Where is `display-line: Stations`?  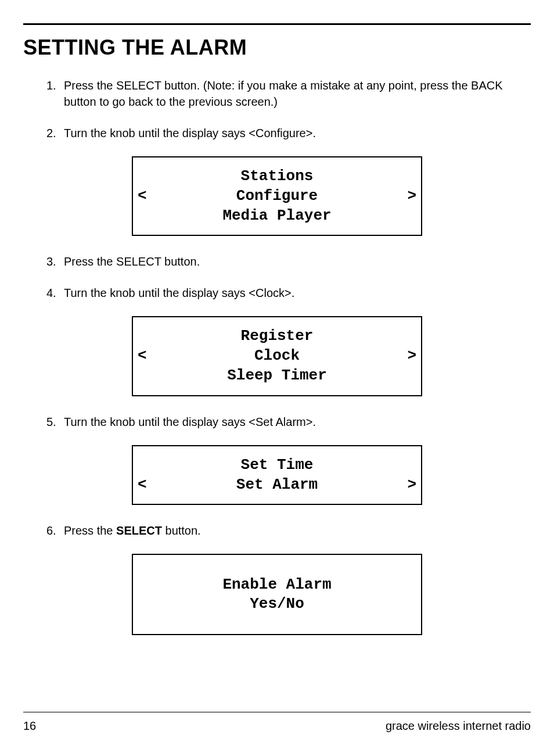
display-line: Stations is located at coordinates (277, 177).